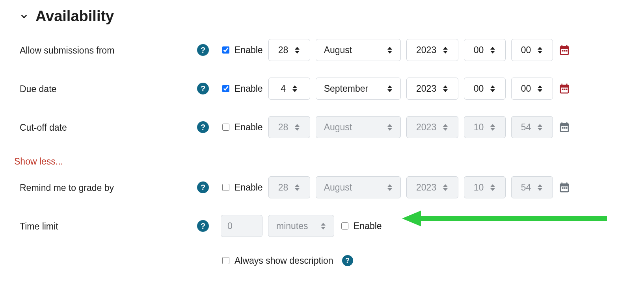 The height and width of the screenshot is (285, 644). What do you see at coordinates (526, 50) in the screenshot?
I see `allow-from-minute-value: 00` at bounding box center [526, 50].